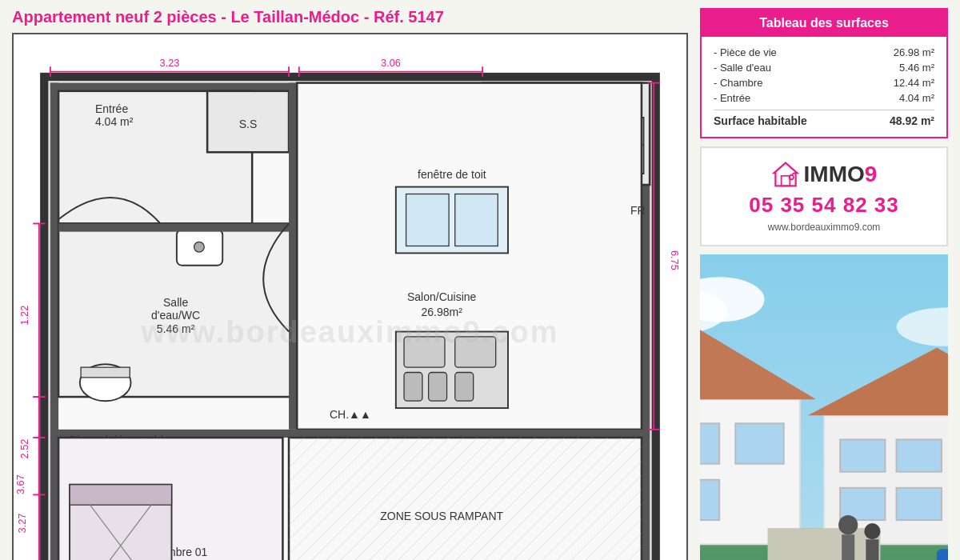 The height and width of the screenshot is (560, 960). Describe the element at coordinates (841, 174) in the screenshot. I see `immo9-brand-text: IMMO9` at that location.